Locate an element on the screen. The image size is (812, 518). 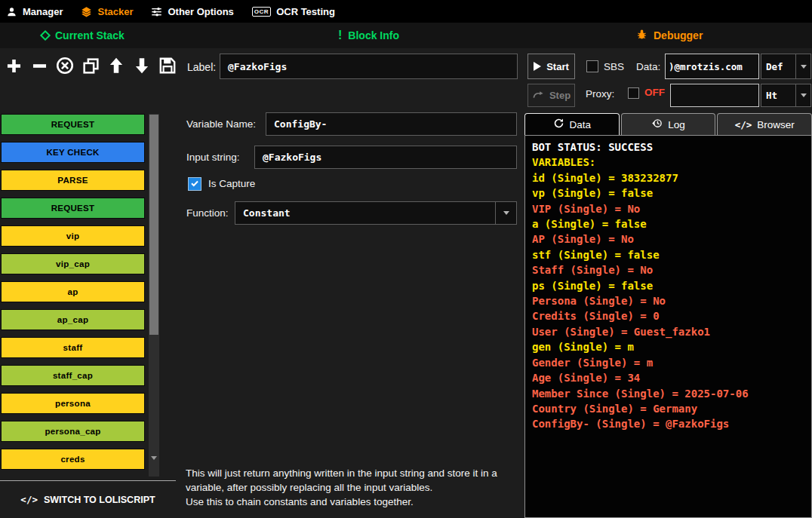
section-header-row: Current Stack ! Block Info Debugger is located at coordinates (406, 35).